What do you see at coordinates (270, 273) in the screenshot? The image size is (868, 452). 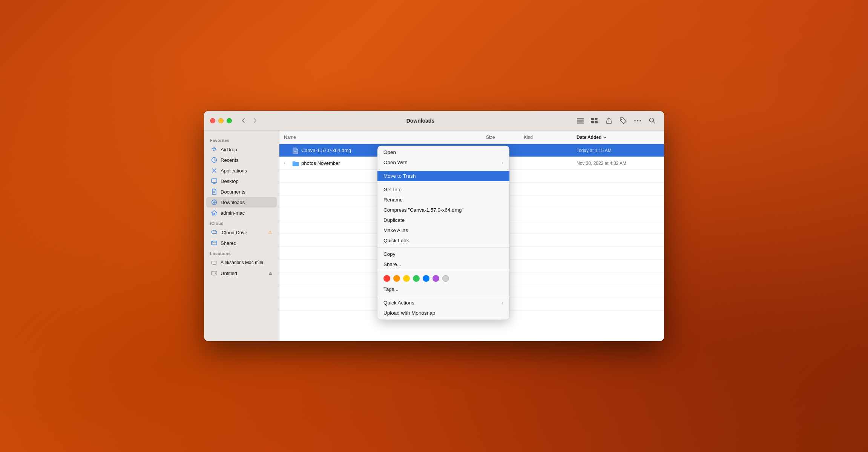 I see `eject-icon: ⏏` at bounding box center [270, 273].